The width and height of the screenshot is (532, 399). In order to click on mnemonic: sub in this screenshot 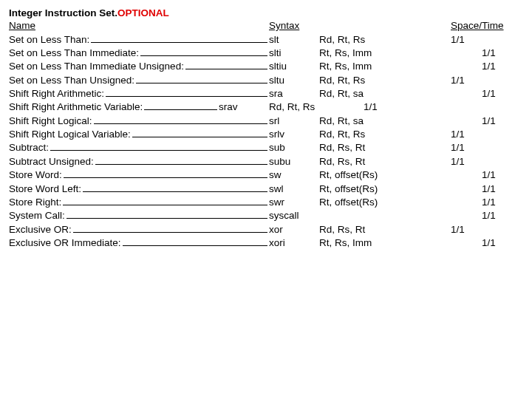, I will do `click(294, 148)`.